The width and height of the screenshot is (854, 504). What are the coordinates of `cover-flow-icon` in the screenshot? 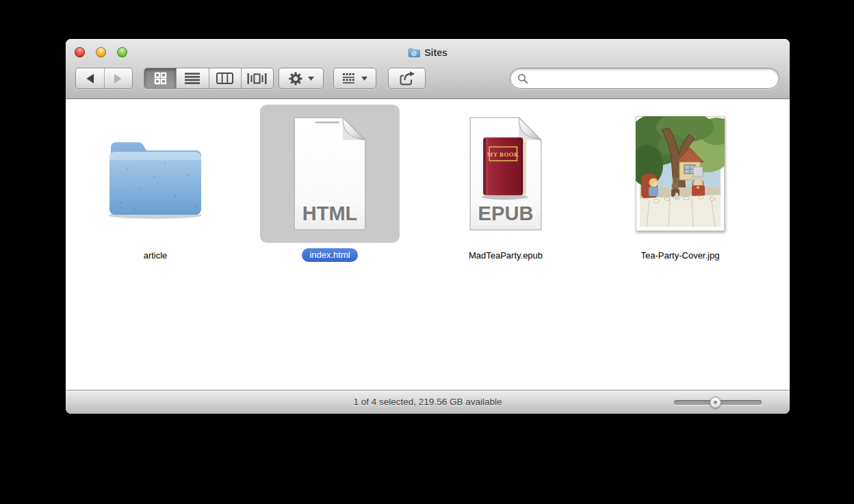 It's located at (257, 79).